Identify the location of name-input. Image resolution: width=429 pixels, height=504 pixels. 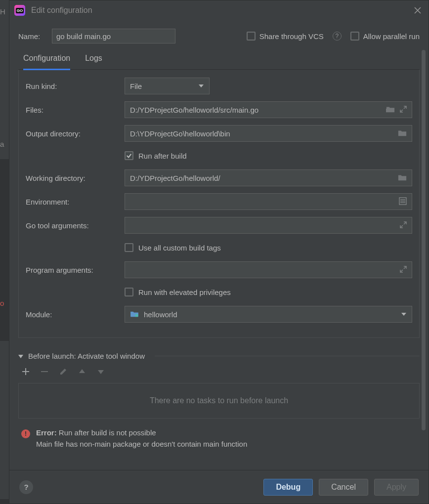
(114, 36).